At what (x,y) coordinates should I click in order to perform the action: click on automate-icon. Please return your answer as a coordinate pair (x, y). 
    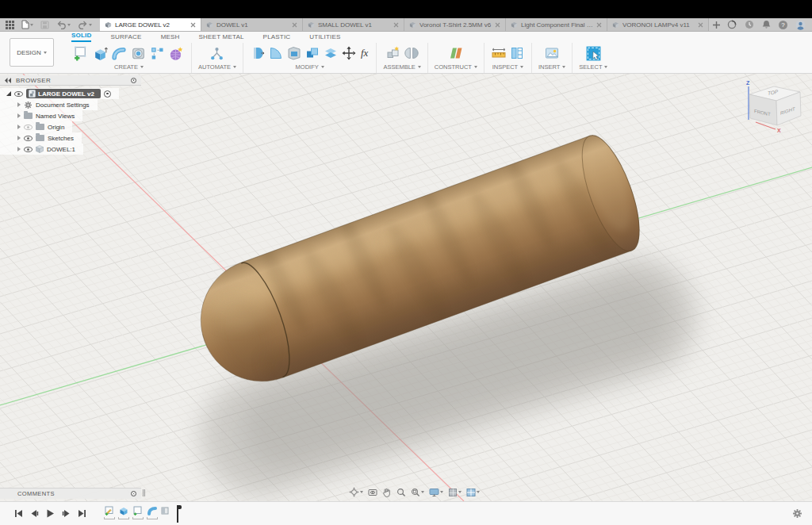
    Looking at the image, I should click on (217, 54).